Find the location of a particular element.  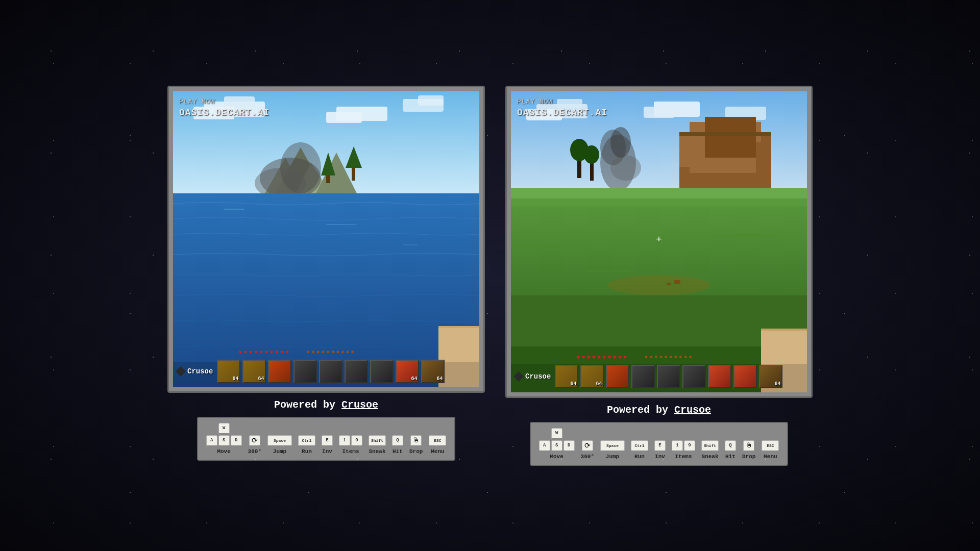

left-powered-by: Powered by Crusoe is located at coordinates (326, 405).